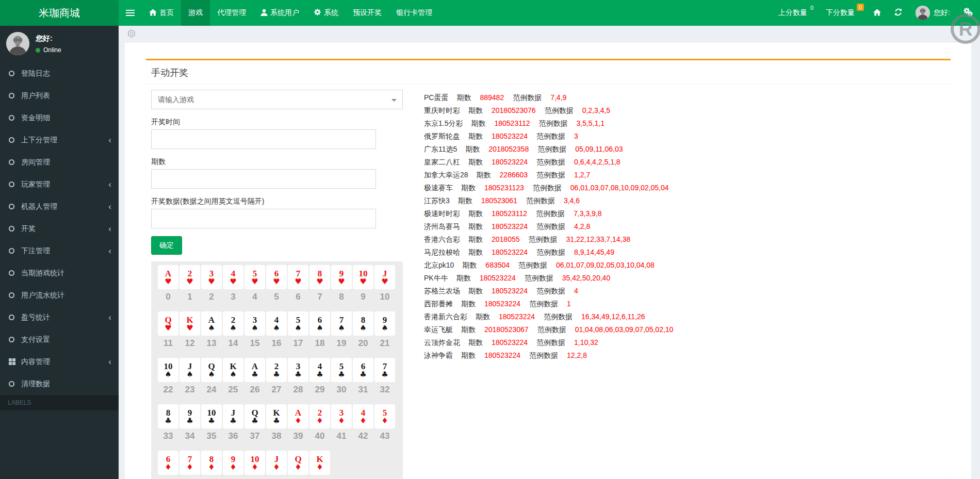  Describe the element at coordinates (211, 377) in the screenshot. I see `card-q-spades: Q♠24` at that location.